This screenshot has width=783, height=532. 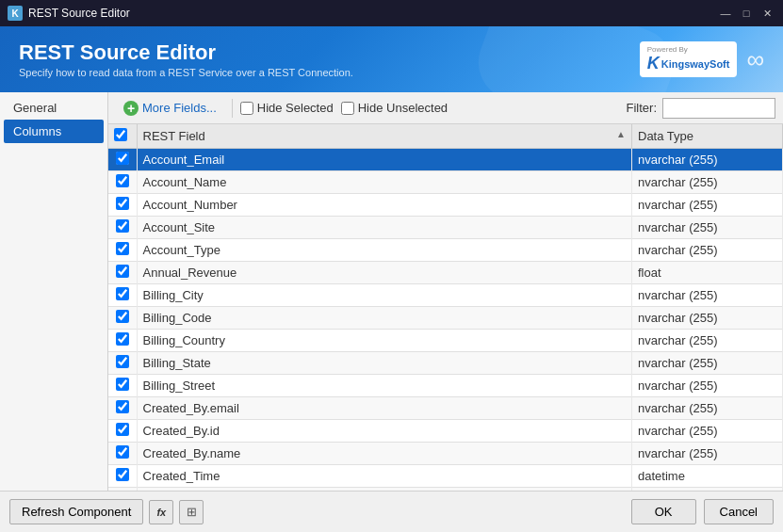 I want to click on table-row: Created_Timedatetime, so click(x=446, y=476).